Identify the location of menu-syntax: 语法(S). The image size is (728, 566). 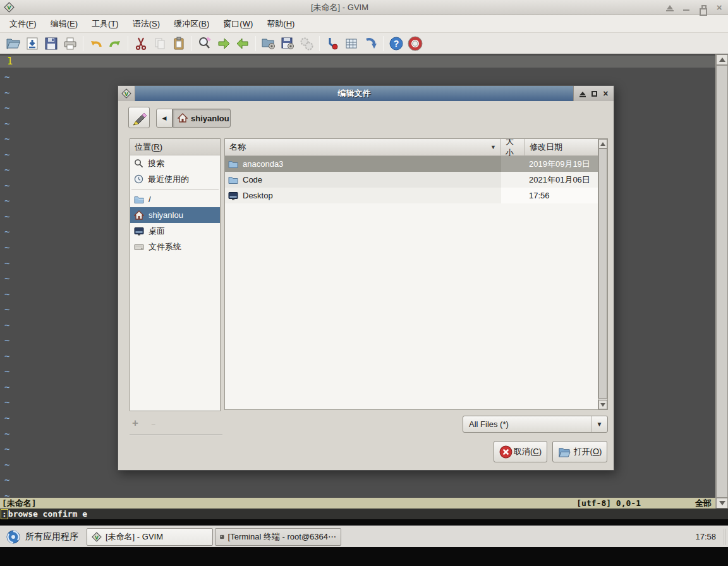
(147, 24).